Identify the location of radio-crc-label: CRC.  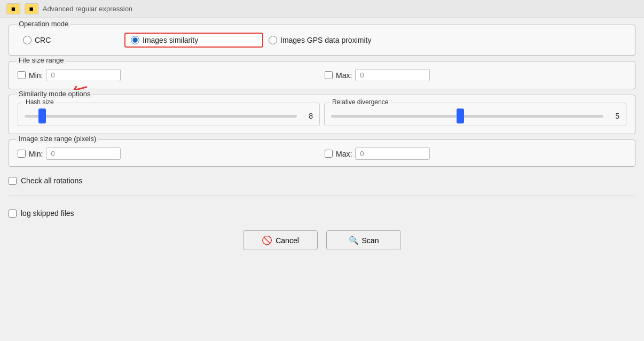
(43, 40).